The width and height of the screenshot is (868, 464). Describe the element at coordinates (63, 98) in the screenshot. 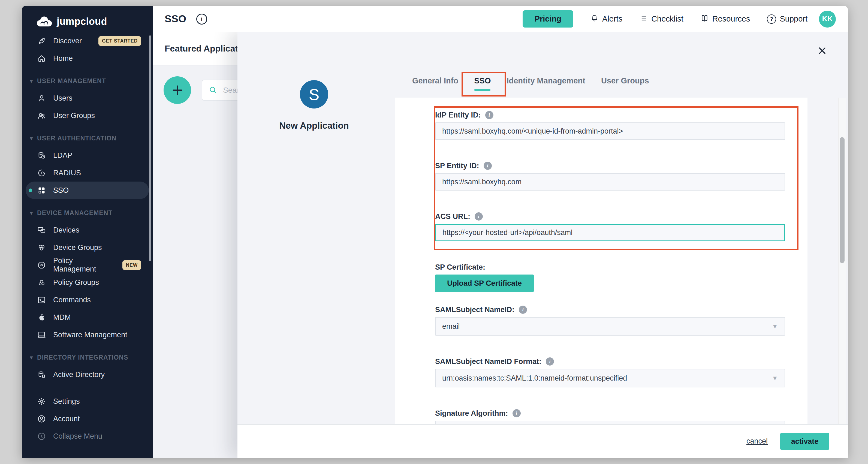

I see `sidebar-item-label: Users` at that location.